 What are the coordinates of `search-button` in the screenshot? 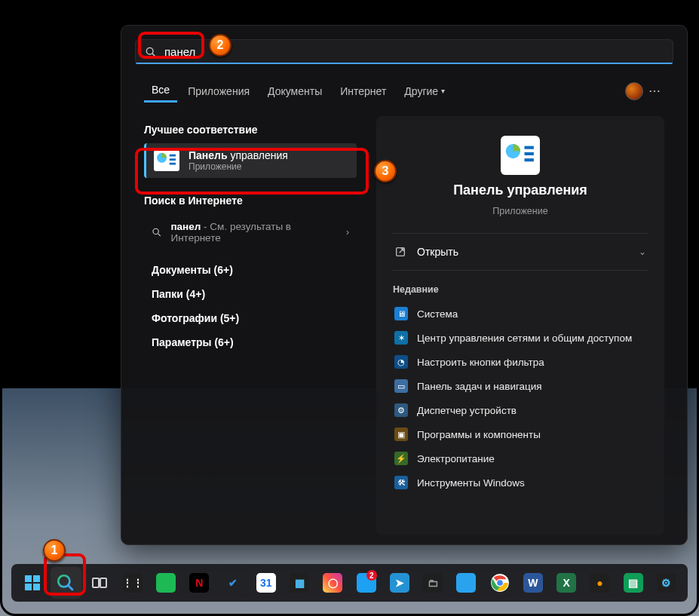 It's located at (66, 583).